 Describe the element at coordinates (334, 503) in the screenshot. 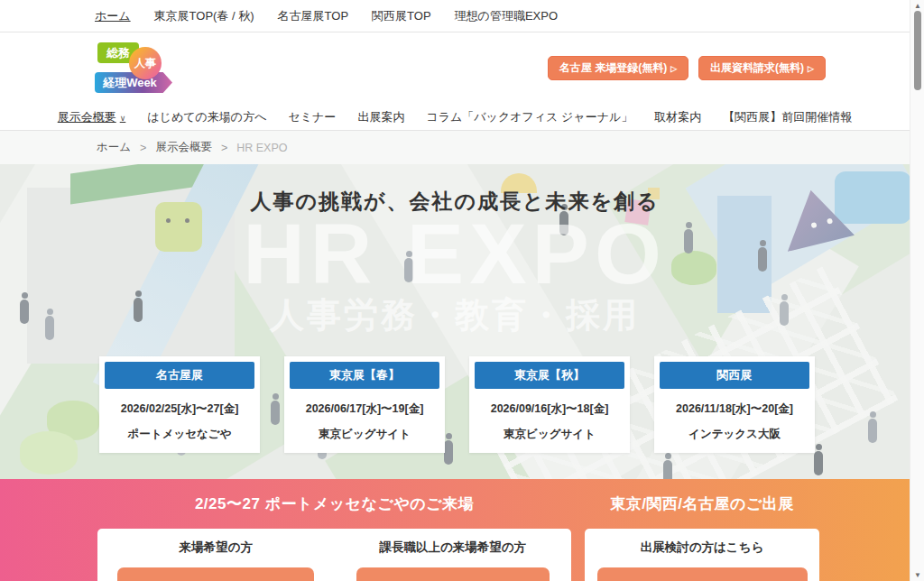

I see `cta-visit-heading: 2/25〜27 ポートメッセなごやのご来場` at that location.